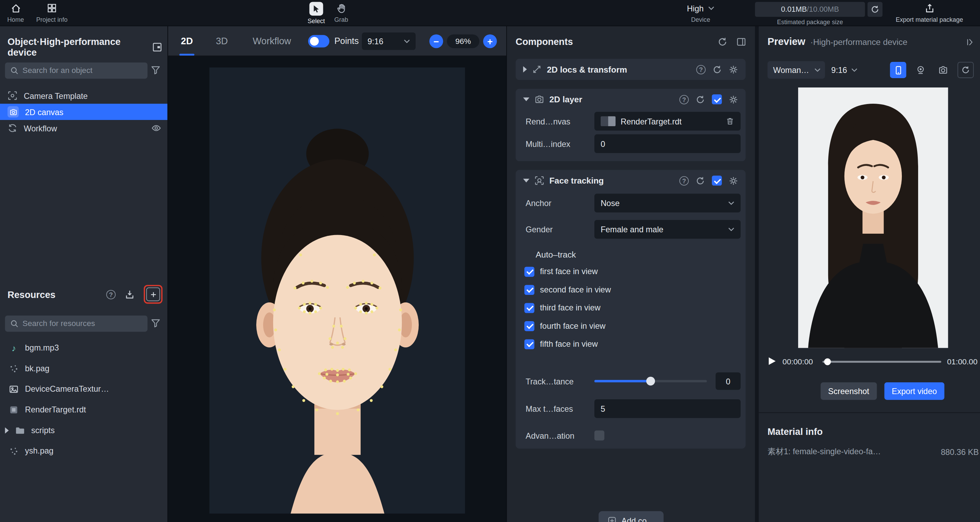 This screenshot has height=522, width=980. What do you see at coordinates (845, 70) in the screenshot?
I see `preview-aspect-dropdown: 9:16` at bounding box center [845, 70].